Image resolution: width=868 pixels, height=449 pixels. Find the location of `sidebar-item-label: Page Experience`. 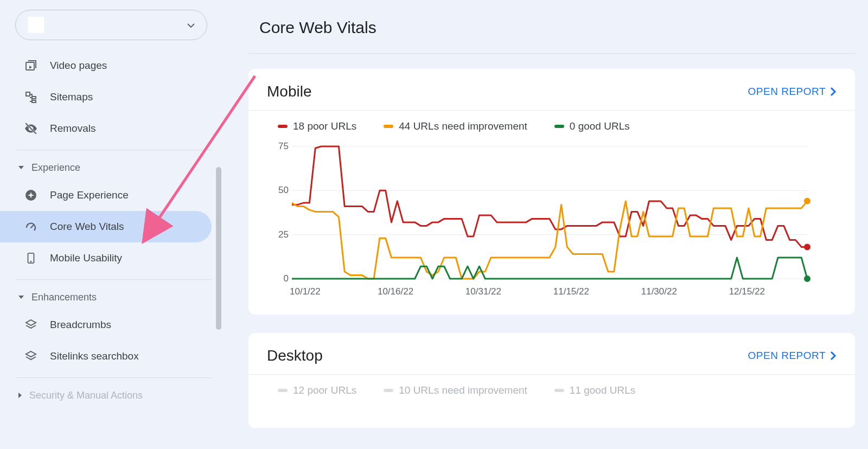

sidebar-item-label: Page Experience is located at coordinates (89, 195).